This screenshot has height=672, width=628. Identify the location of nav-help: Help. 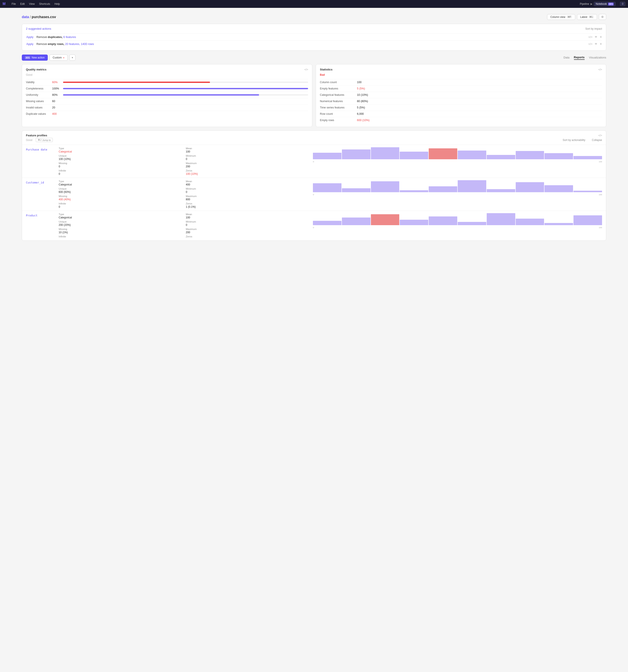
(57, 4).